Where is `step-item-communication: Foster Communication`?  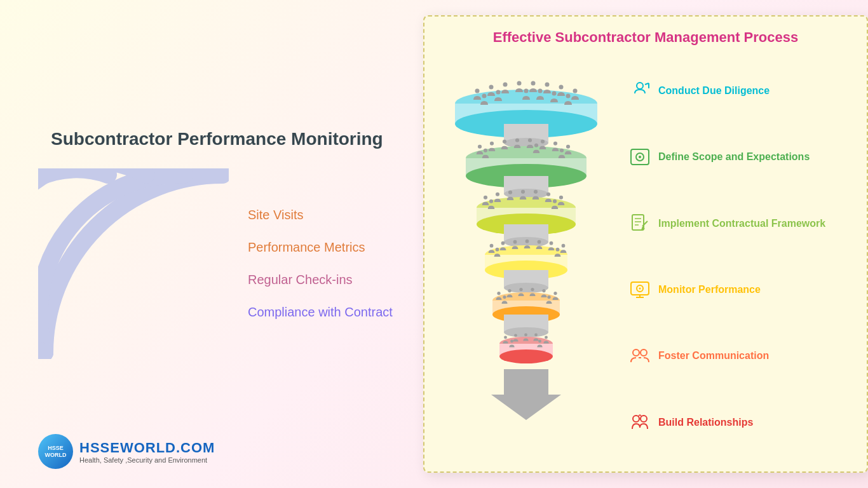 step-item-communication: Foster Communication is located at coordinates (740, 356).